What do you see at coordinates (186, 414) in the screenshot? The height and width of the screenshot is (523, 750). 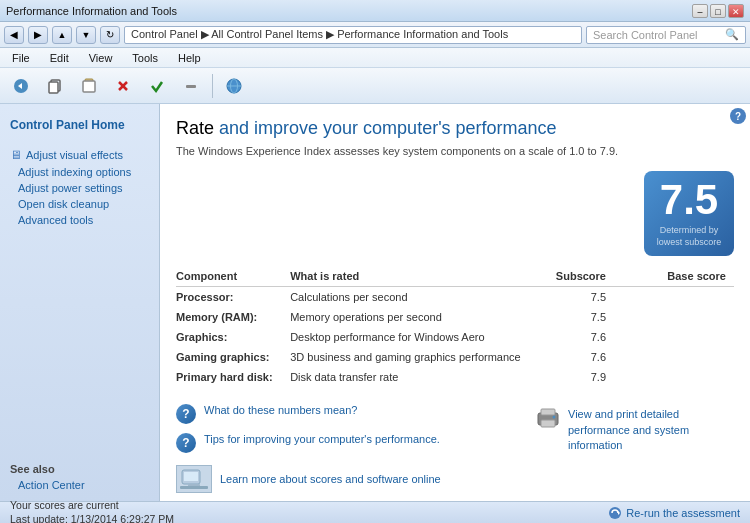 I see `question-icon-0: ?` at bounding box center [186, 414].